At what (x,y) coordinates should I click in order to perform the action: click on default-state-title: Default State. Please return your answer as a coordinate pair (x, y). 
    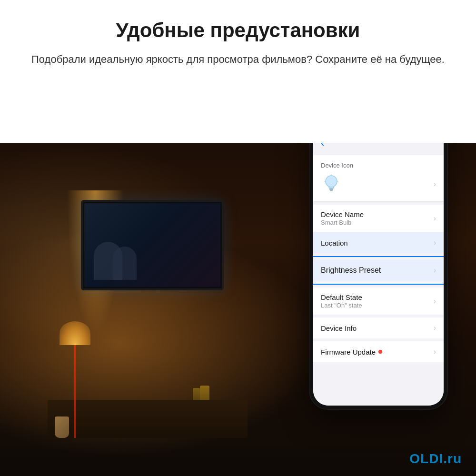
    Looking at the image, I should click on (375, 297).